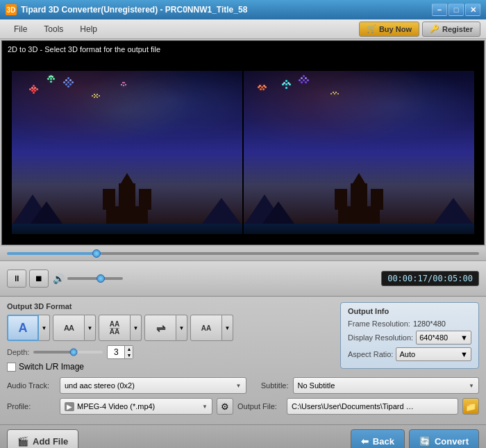 This screenshot has height=448, width=486. I want to click on title-controls: − □ ✕, so click(456, 10).